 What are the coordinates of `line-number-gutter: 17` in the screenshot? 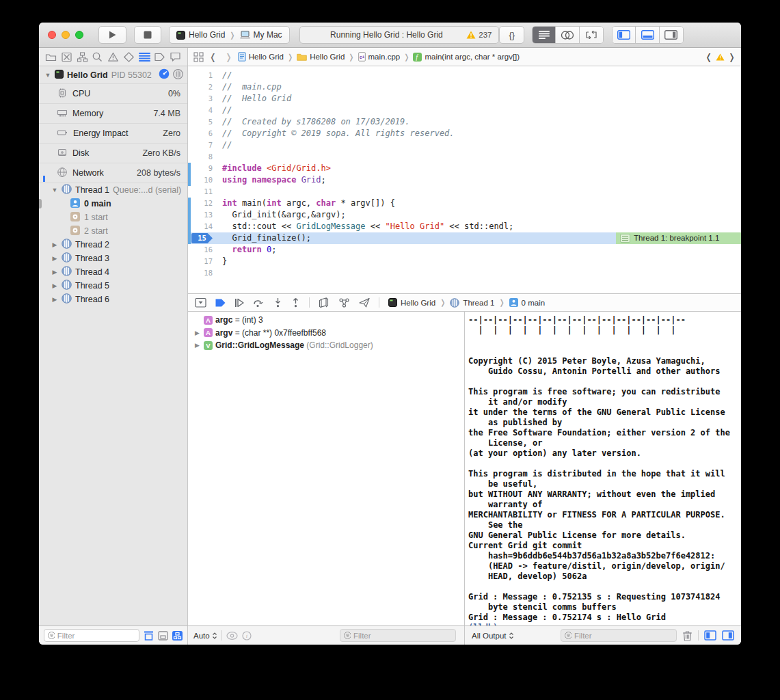 It's located at (203, 261).